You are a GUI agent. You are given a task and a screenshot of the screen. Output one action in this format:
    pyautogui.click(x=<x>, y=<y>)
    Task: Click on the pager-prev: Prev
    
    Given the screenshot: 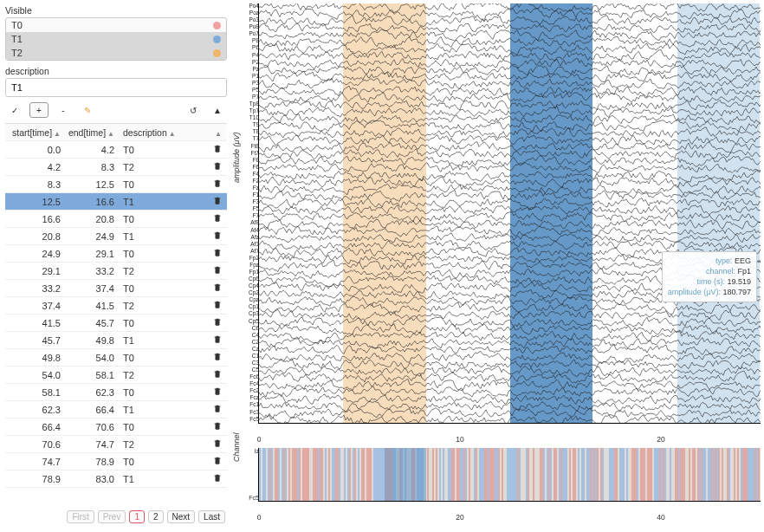 What is the action you would take?
    pyautogui.click(x=113, y=516)
    